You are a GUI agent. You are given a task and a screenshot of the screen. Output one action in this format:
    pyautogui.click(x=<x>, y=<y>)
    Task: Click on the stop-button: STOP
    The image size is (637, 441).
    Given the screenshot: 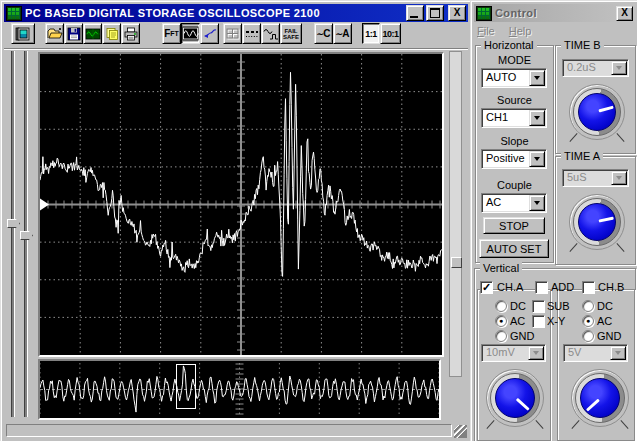 What is the action you would take?
    pyautogui.click(x=514, y=226)
    